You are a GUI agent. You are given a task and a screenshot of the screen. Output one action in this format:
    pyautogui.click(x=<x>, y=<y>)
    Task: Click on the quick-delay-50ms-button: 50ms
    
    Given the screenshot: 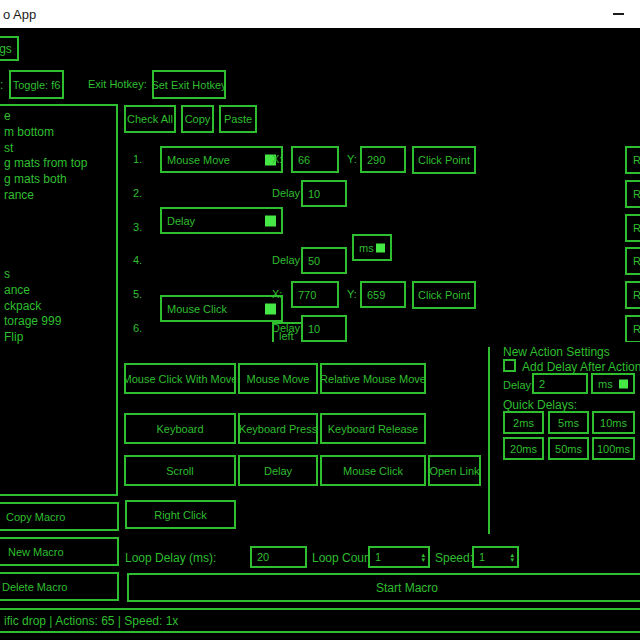 What is the action you would take?
    pyautogui.click(x=568, y=448)
    